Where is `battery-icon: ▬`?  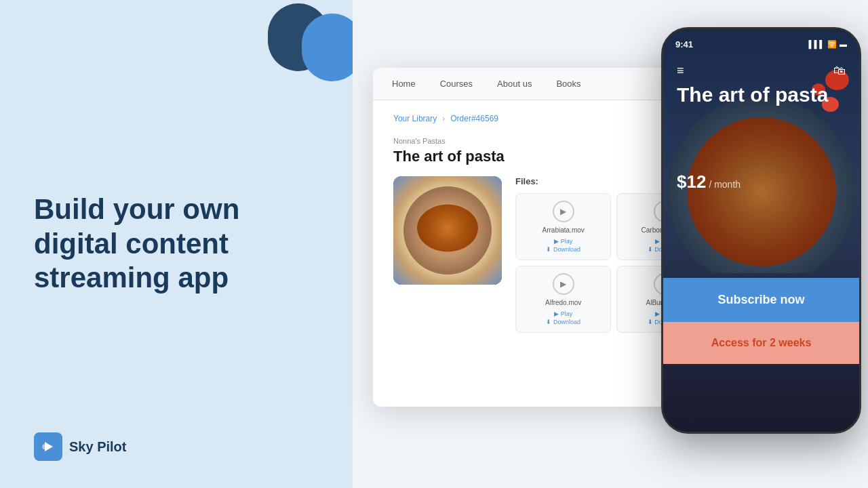 battery-icon: ▬ is located at coordinates (844, 44).